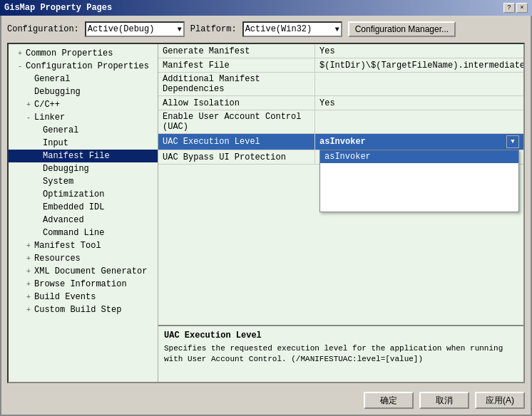 This screenshot has height=416, width=532. I want to click on close-button: ×, so click(522, 8).